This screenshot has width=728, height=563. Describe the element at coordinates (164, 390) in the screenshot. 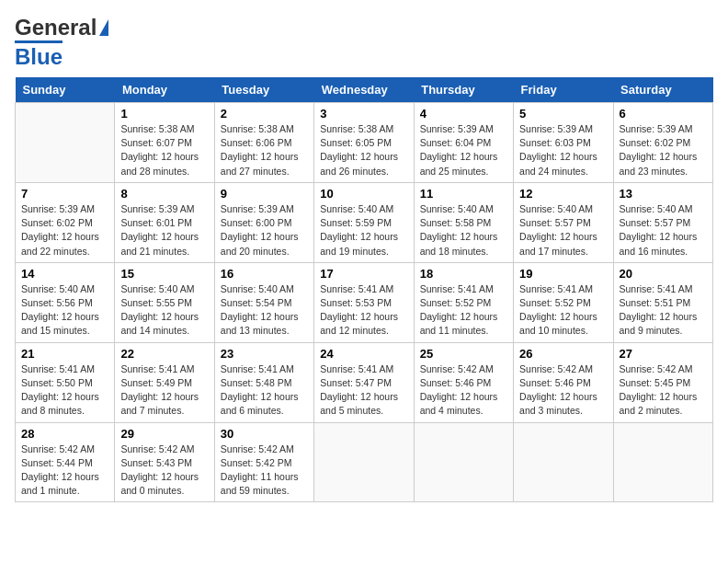

I see `day-info: Sunrise: 5:41 AMSunset: 5:49 PMDaylight:…` at that location.